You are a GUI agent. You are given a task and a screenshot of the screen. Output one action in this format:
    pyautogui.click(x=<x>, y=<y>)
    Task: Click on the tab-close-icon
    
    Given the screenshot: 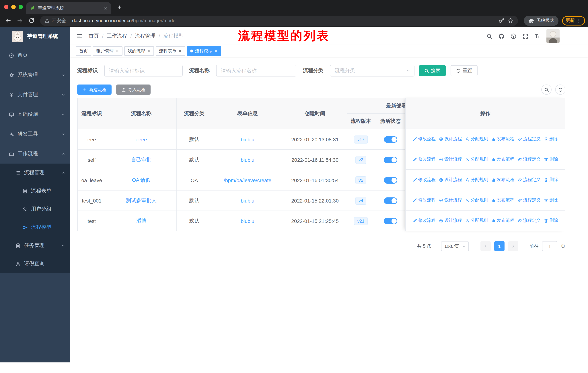 What is the action you would take?
    pyautogui.click(x=105, y=8)
    